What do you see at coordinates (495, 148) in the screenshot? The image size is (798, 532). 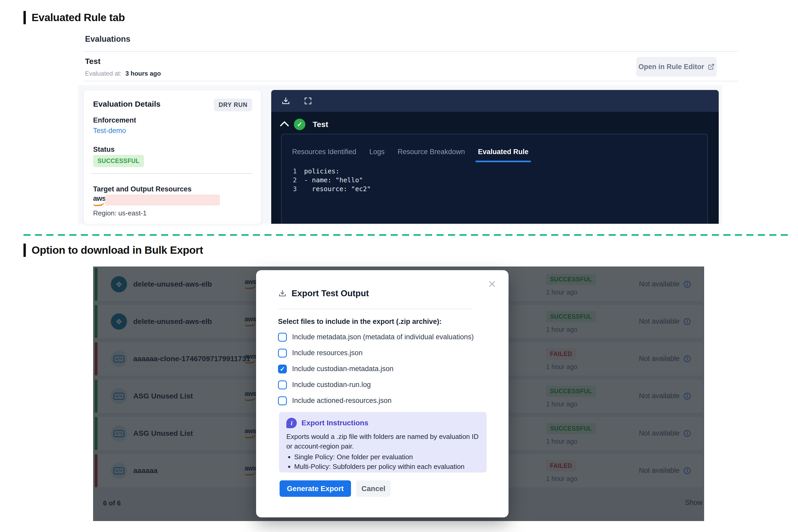 I see `output-tabs: Resources IdentifiedLogsResource Breakdo…` at bounding box center [495, 148].